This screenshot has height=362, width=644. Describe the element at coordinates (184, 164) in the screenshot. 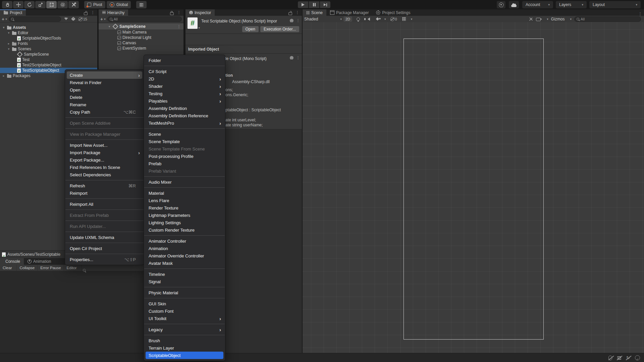

I see `create-menu-item: Prefab` at that location.